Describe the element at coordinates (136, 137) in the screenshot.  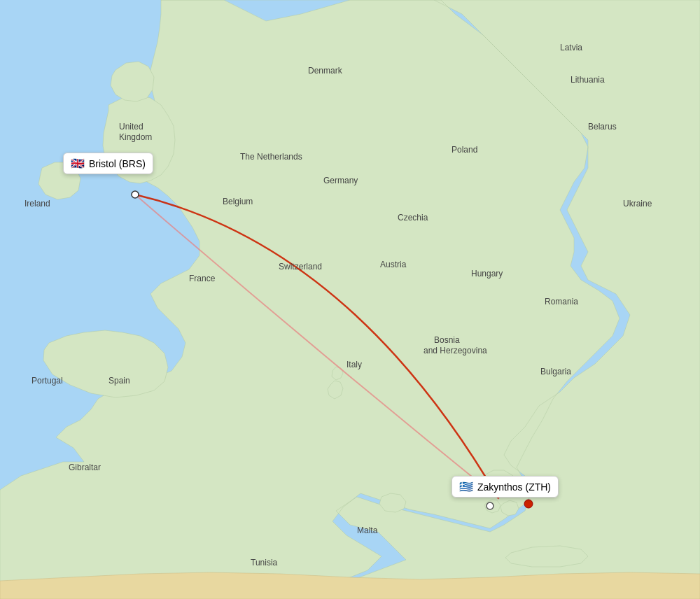
I see `svg-text: Kingdom` at that location.